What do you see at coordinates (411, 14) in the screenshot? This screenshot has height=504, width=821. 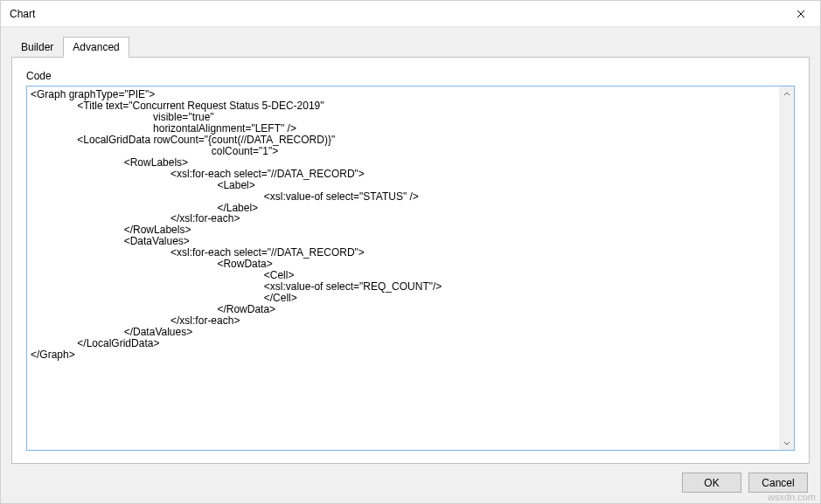 I see `titlebar: Chart` at bounding box center [411, 14].